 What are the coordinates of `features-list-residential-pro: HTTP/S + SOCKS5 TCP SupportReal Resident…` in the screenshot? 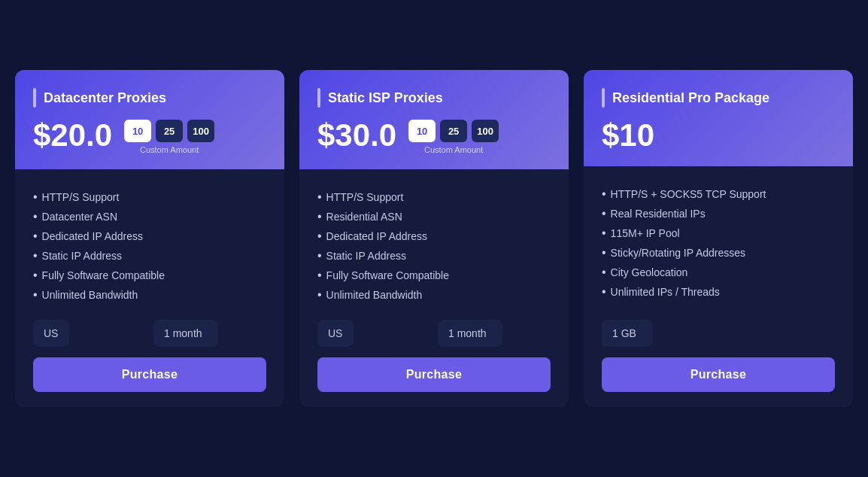 It's located at (718, 245).